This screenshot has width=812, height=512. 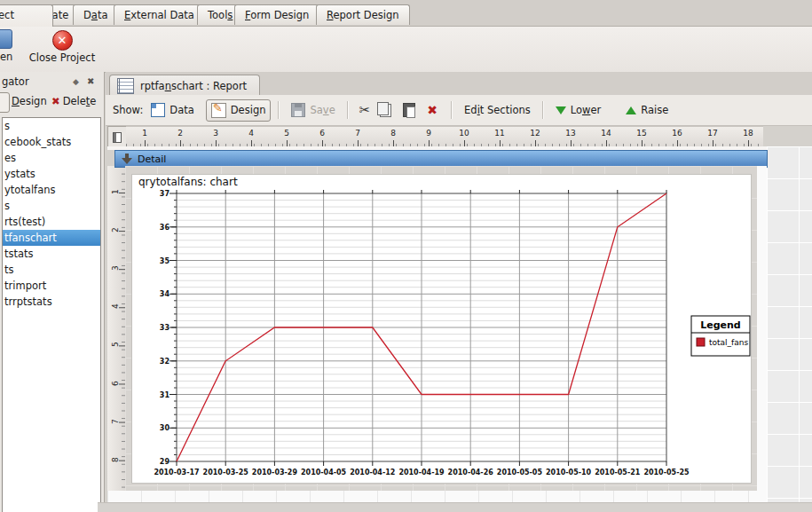 I want to click on document-tab-label: rptfanschart : Report, so click(x=193, y=86).